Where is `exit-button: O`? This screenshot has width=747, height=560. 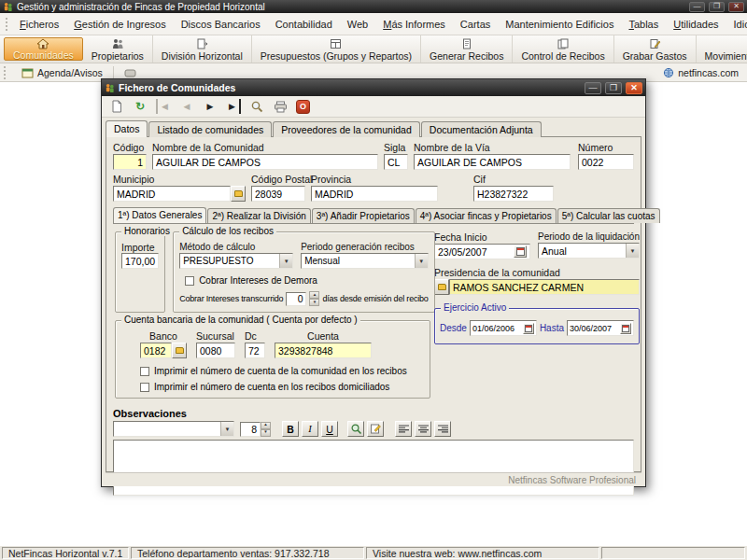
exit-button: O is located at coordinates (303, 106).